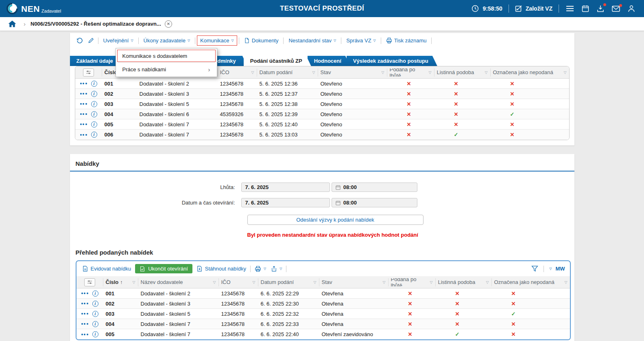  I want to click on close-record-icon: ✕, so click(168, 24).